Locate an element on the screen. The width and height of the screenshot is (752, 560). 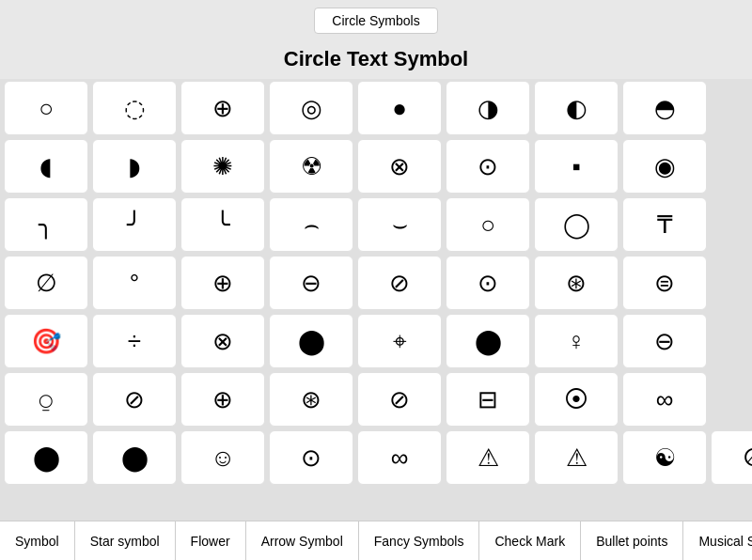
symbol-cell: ◓ is located at coordinates (665, 108).